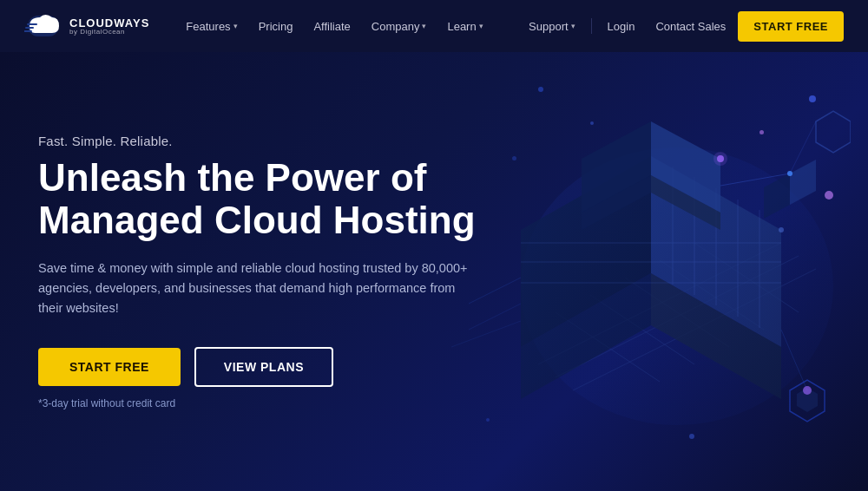  What do you see at coordinates (233, 177) in the screenshot?
I see `hero-headline-line1: Unleash the Power of` at bounding box center [233, 177].